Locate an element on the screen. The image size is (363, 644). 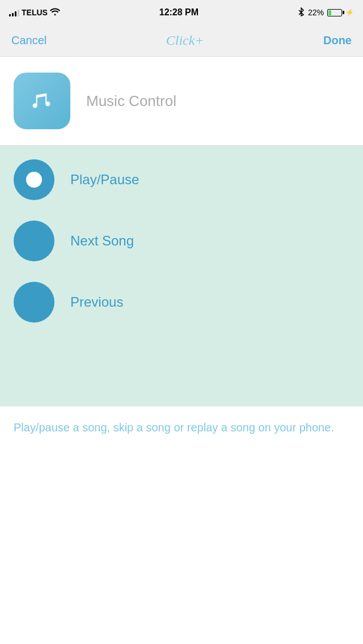
play-pause-label: Play/Pause is located at coordinates (104, 180).